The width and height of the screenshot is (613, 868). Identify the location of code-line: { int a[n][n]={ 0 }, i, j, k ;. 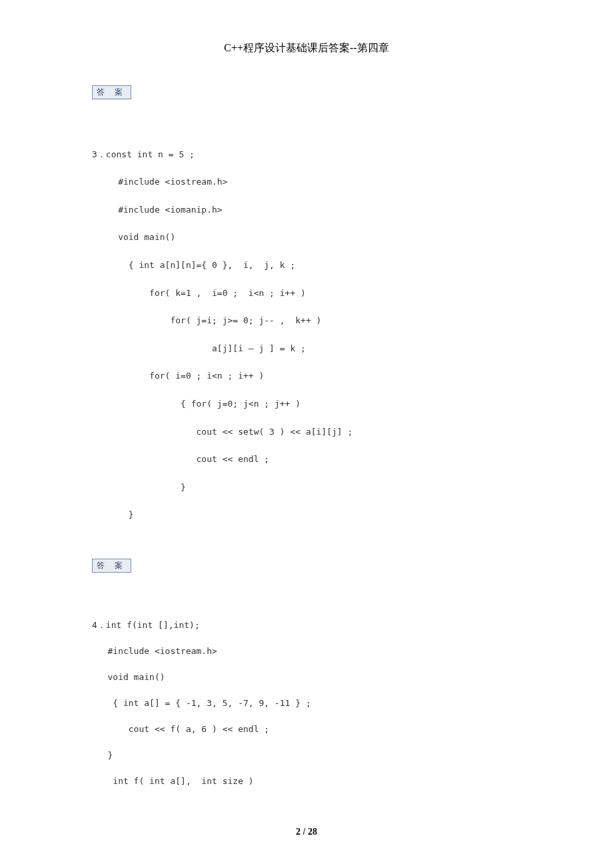
(193, 265).